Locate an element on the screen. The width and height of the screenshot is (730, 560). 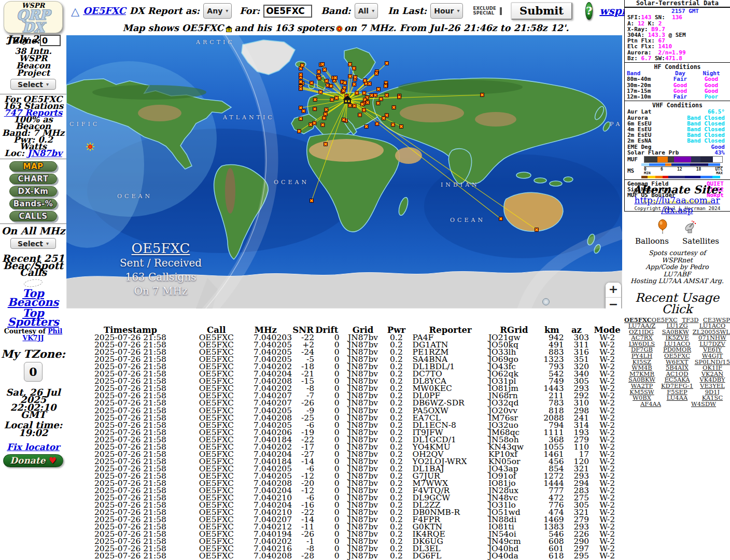
satellites-label: Satellites is located at coordinates (701, 241).